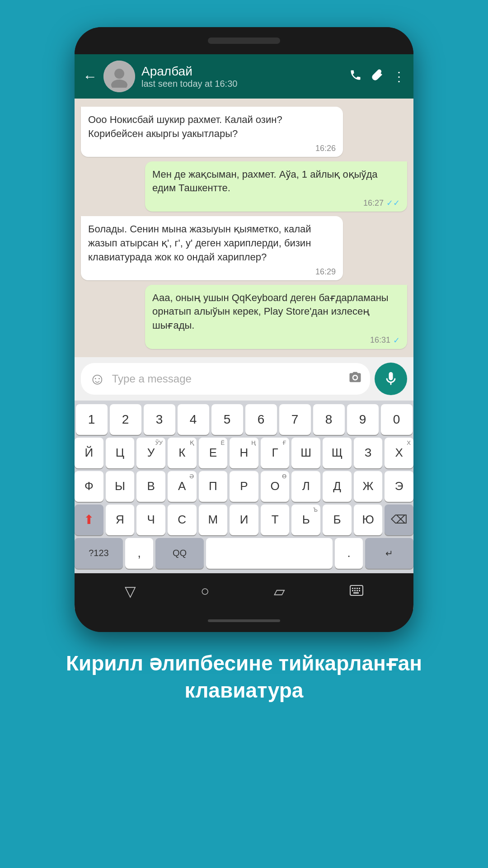  What do you see at coordinates (89, 520) in the screenshot?
I see `shift-key: ⬆` at bounding box center [89, 520].